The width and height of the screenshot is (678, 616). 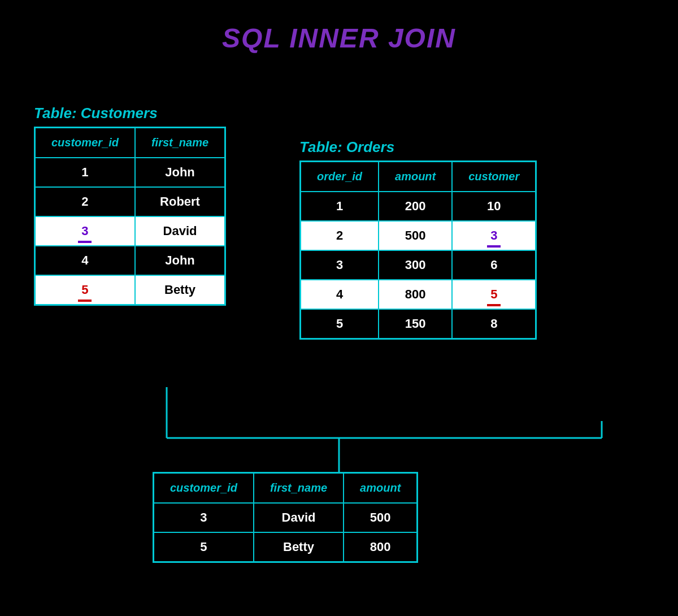 What do you see at coordinates (494, 324) in the screenshot?
I see `cell: 8` at bounding box center [494, 324].